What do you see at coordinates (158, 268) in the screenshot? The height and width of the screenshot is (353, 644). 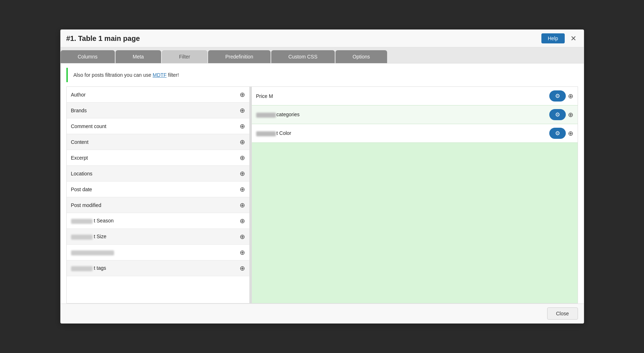 I see `list-item: t tags ⊕` at bounding box center [158, 268].